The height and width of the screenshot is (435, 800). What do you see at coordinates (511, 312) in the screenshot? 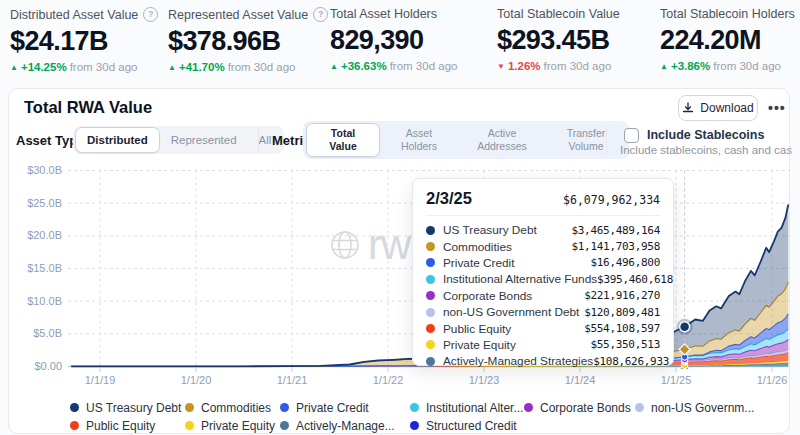
I see `tooltip-series-name: non-US Government Debt` at bounding box center [511, 312].